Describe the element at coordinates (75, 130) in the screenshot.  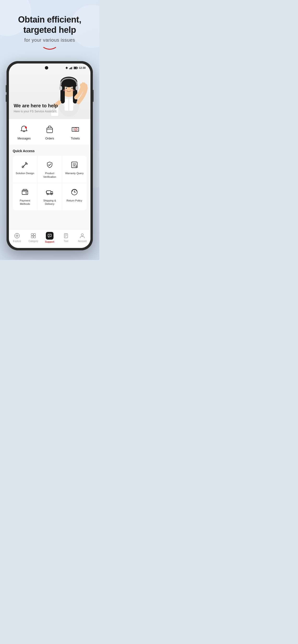
I see `tickets-icon` at that location.